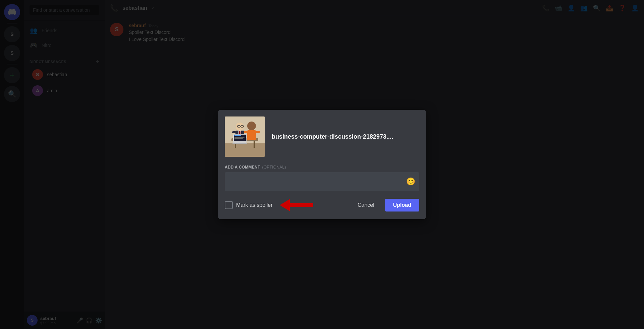 This screenshot has height=329, width=644. What do you see at coordinates (254, 205) in the screenshot?
I see `spoiler-label: Mark as spoiler` at bounding box center [254, 205].